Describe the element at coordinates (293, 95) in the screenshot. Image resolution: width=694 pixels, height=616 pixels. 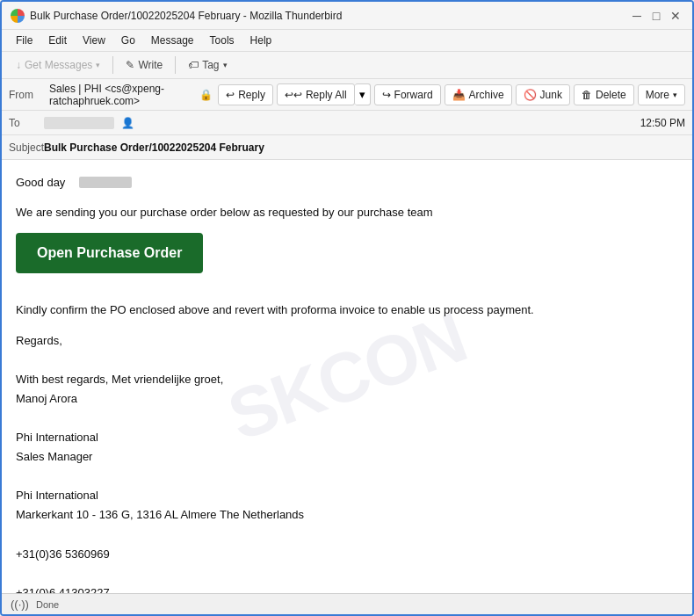
I see `reply-all-icon: ↩↩` at that location.